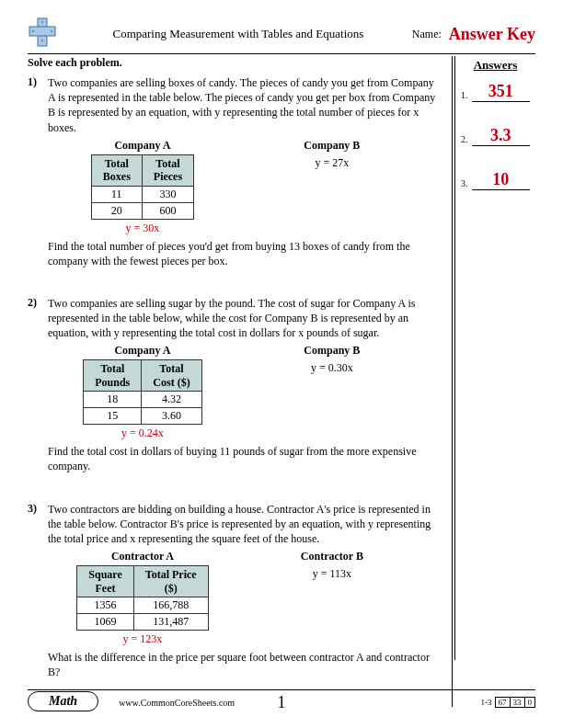 Image resolution: width=563 pixels, height=728 pixels. What do you see at coordinates (143, 640) in the screenshot?
I see `company-a-equation: y = 123x` at bounding box center [143, 640].